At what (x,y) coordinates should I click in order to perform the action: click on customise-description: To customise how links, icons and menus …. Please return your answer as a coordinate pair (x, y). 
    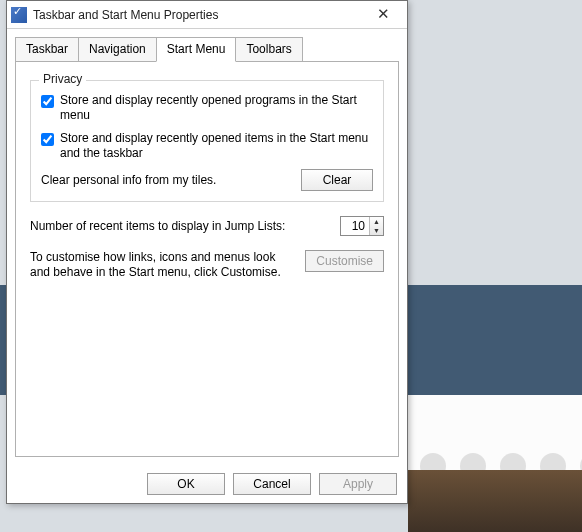
    Looking at the image, I should click on (162, 265).